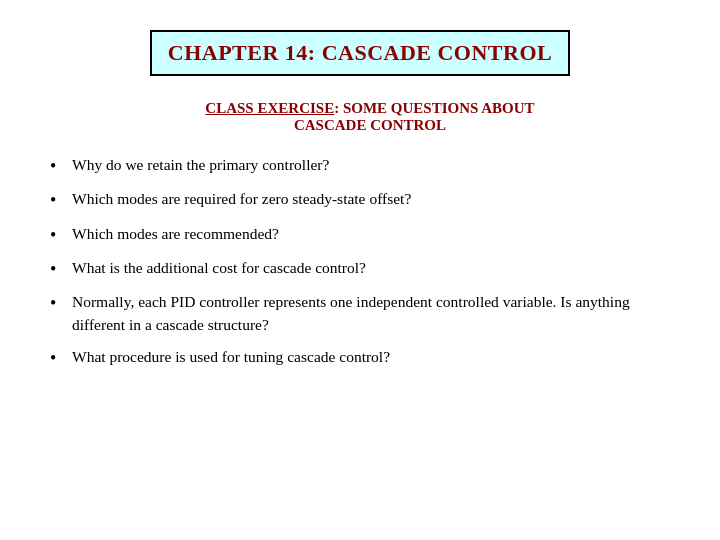 This screenshot has height=540, width=720. What do you see at coordinates (360, 53) in the screenshot?
I see `title-box: CHAPTER 14: CASCADE CONTROL` at bounding box center [360, 53].